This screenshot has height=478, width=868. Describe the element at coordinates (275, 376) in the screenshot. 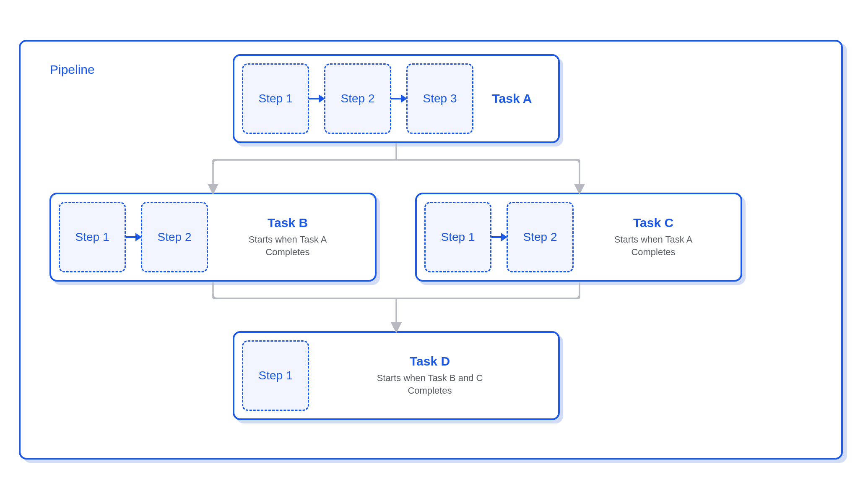

I see `task-d-steps: Step 1` at that location.